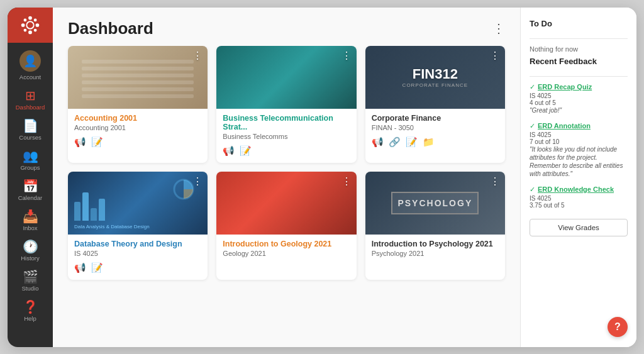 This screenshot has width=644, height=354. Describe the element at coordinates (30, 156) in the screenshot. I see `groups-icon: 👥` at that location.